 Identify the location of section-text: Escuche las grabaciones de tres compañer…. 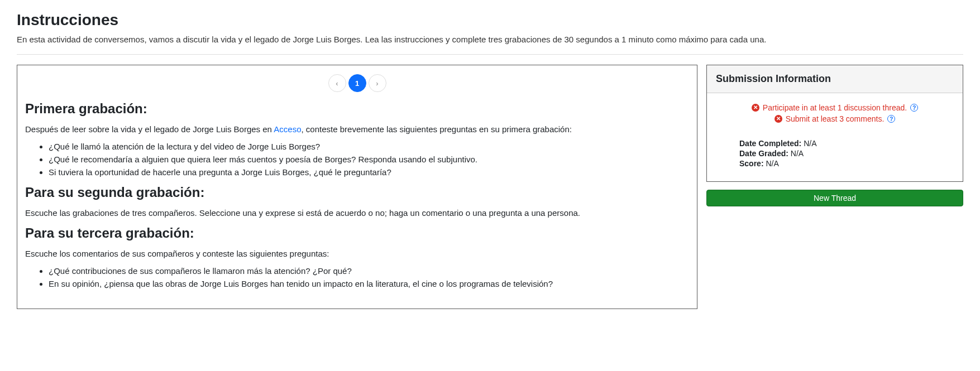
(357, 213).